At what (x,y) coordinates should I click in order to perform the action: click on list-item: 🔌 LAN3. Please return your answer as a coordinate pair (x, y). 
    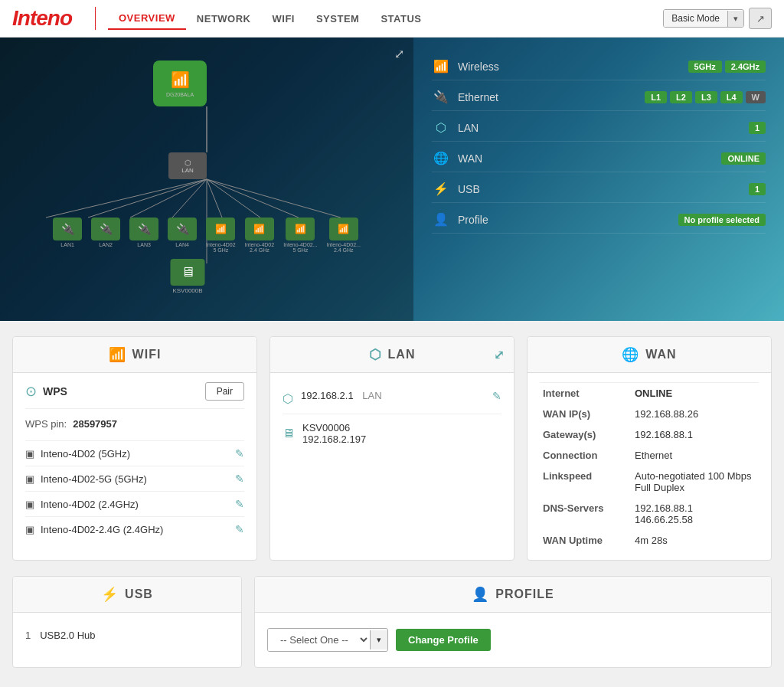
    Looking at the image, I should click on (144, 235).